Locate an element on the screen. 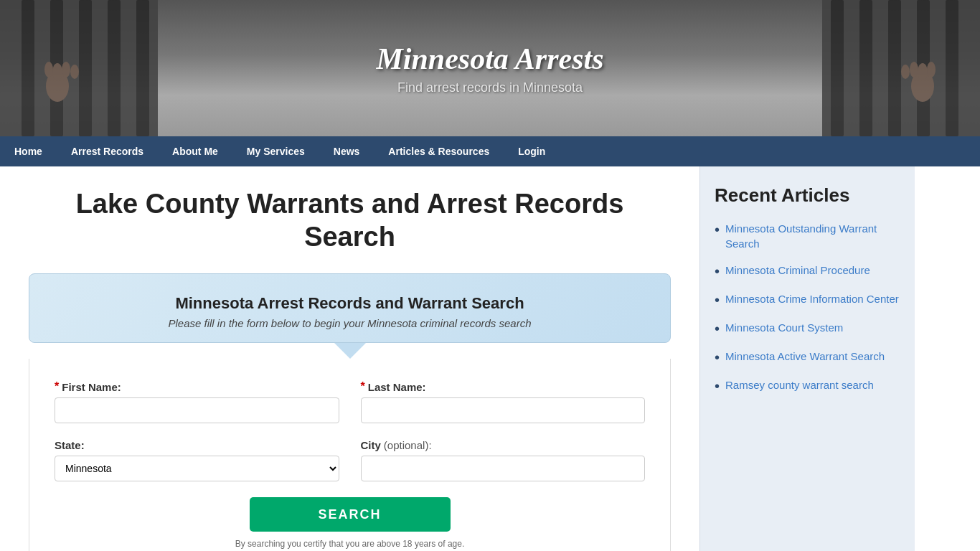 Image resolution: width=980 pixels, height=551 pixels. sidebar-title: Recent Articles is located at coordinates (808, 195).